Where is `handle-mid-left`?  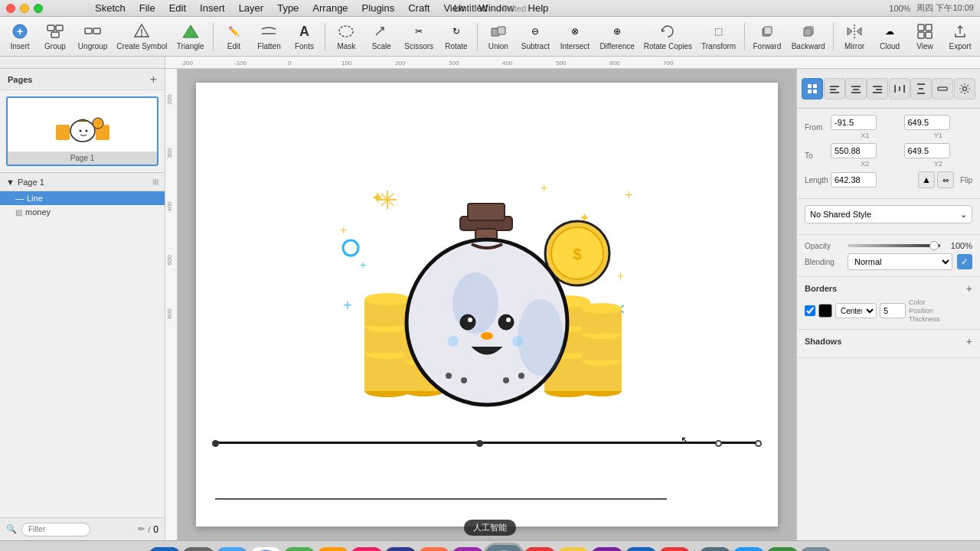 handle-mid-left is located at coordinates (479, 444).